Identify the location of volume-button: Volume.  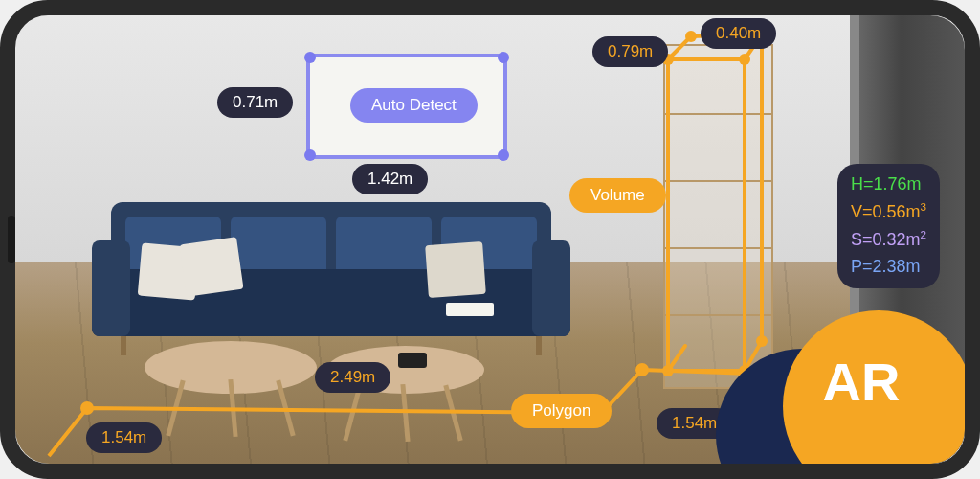
(618, 195).